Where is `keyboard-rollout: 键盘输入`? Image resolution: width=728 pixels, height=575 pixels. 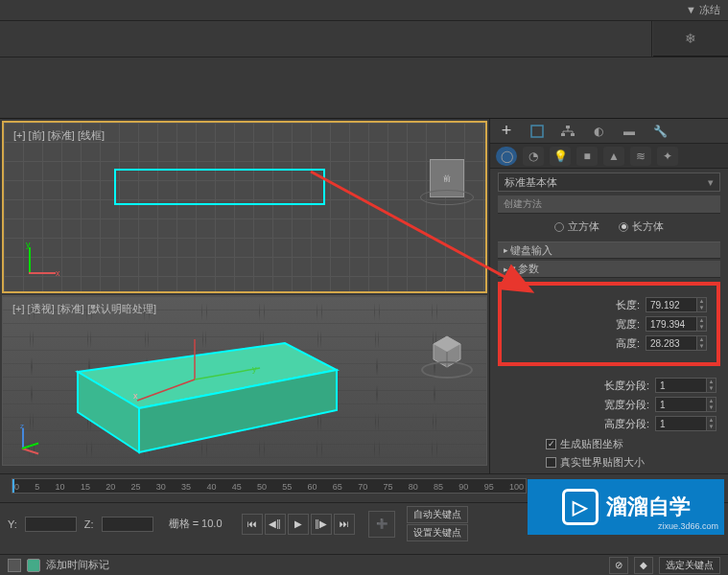 keyboard-rollout: 键盘输入 is located at coordinates (609, 250).